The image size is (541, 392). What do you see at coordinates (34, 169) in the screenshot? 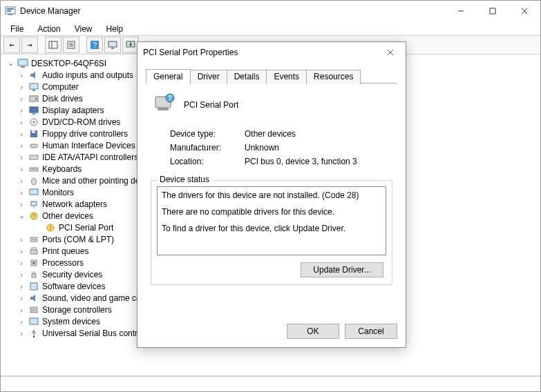
I see `keyboard-icon` at bounding box center [34, 169].